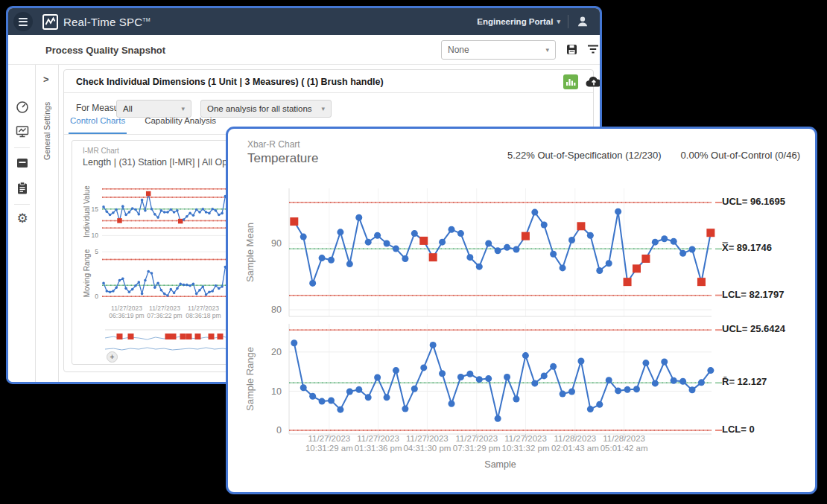 The height and width of the screenshot is (504, 827). Describe the element at coordinates (754, 329) in the screenshot. I see `range-ucl-label: UCL= 25.6424` at that location.